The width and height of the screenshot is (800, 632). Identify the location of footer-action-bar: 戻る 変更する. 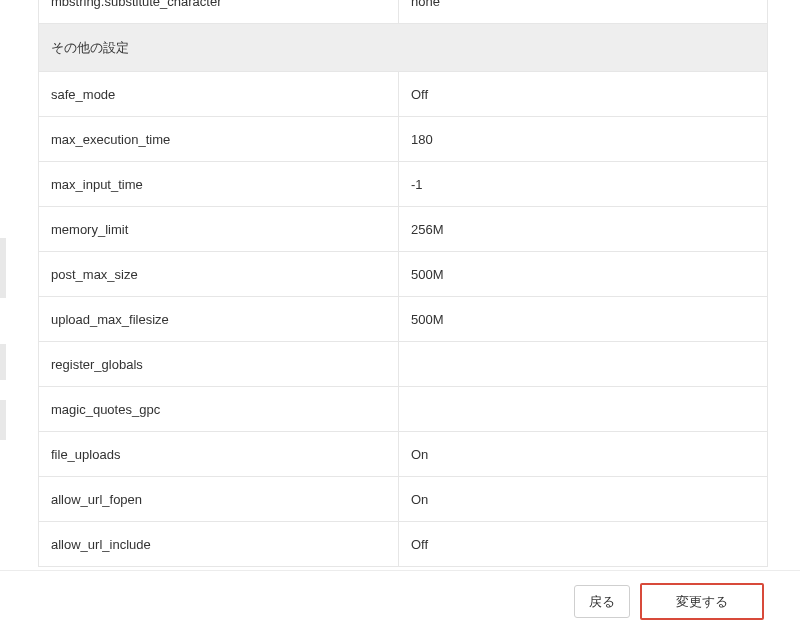
(400, 601).